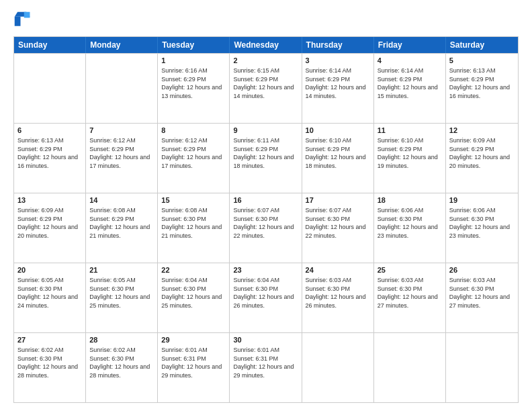 This screenshot has height=411, width=532. Describe the element at coordinates (410, 60) in the screenshot. I see `day-number: 4` at that location.